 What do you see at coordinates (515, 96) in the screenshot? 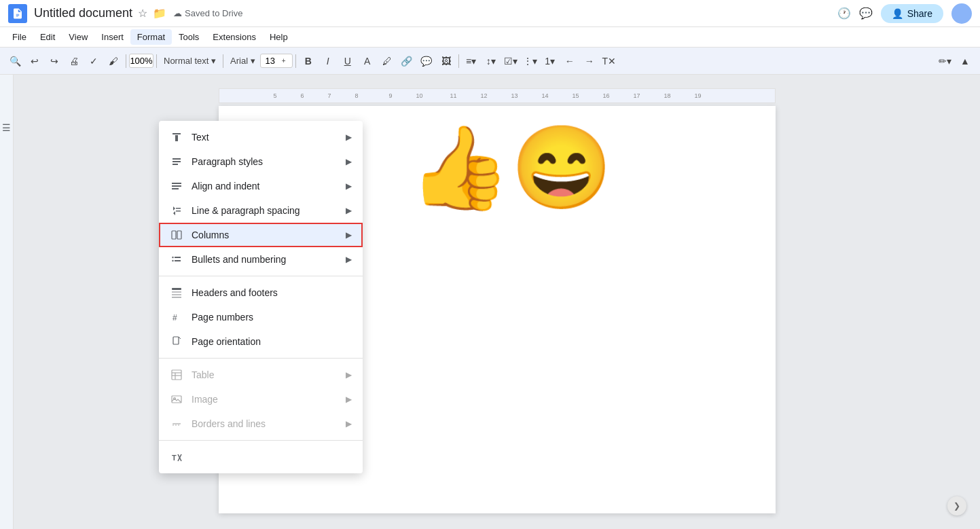
I see `ruler-mark-13: 13` at bounding box center [515, 96].